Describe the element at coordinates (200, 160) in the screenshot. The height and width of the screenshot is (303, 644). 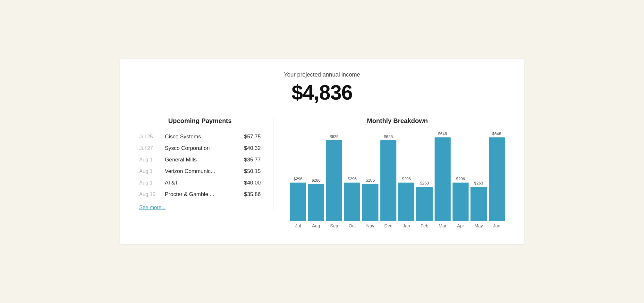
I see `payment-row: Aug 1 General Mills $35.77` at that location.